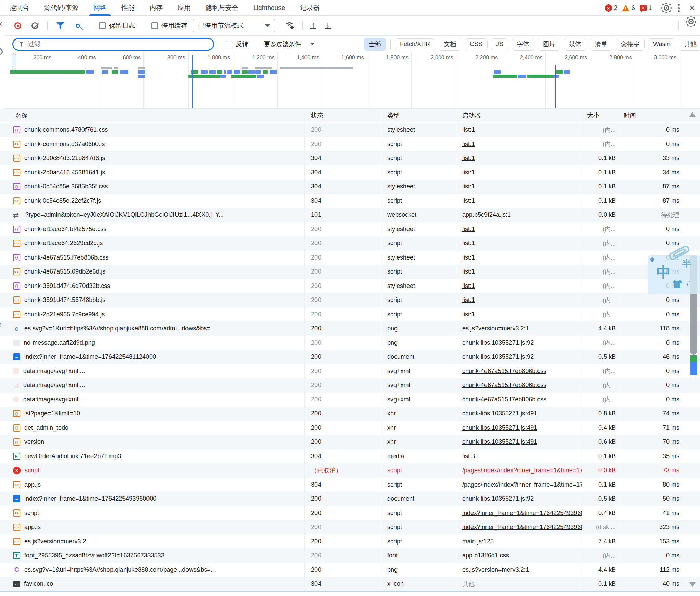  I want to click on request-name-cell: {}get_admin_todo, so click(152, 428).